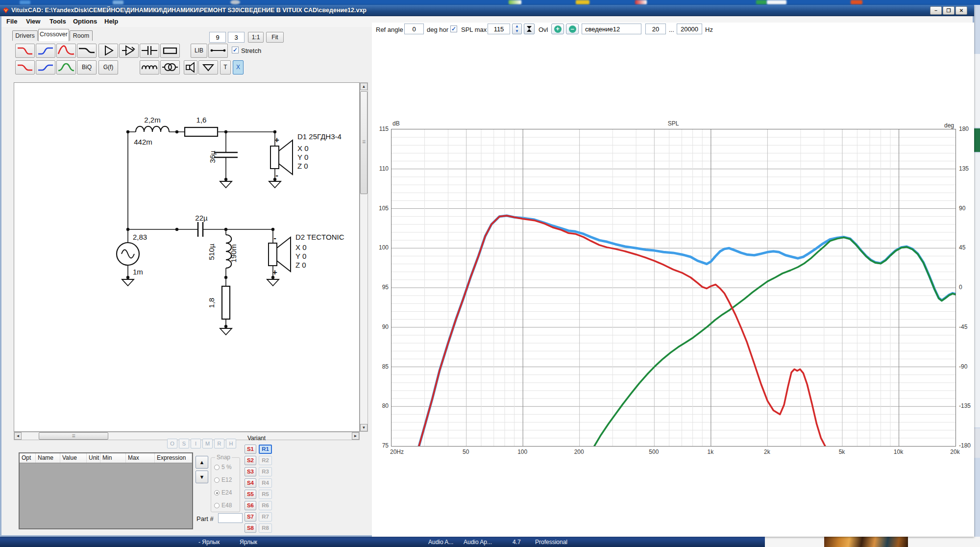 The image size is (980, 547). I want to click on capacitor-button, so click(149, 51).